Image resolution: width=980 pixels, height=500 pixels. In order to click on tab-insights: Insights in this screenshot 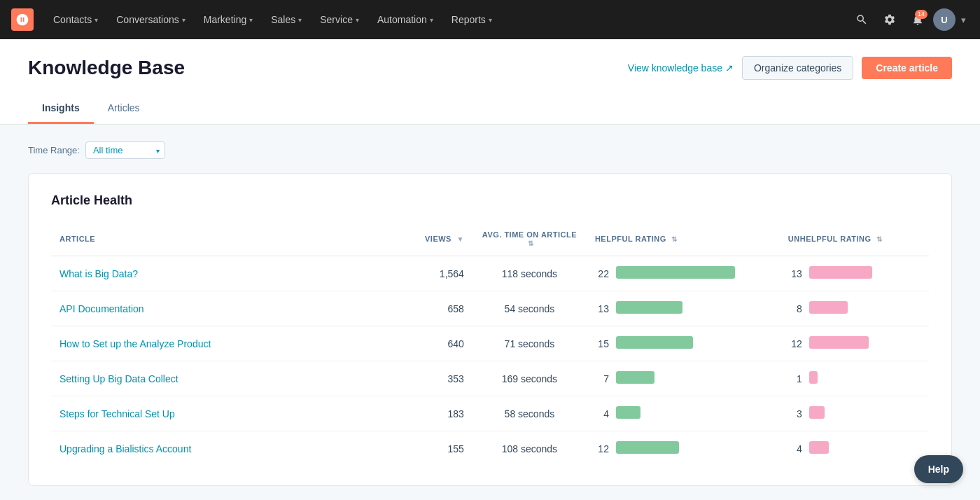, I will do `click(61, 109)`.